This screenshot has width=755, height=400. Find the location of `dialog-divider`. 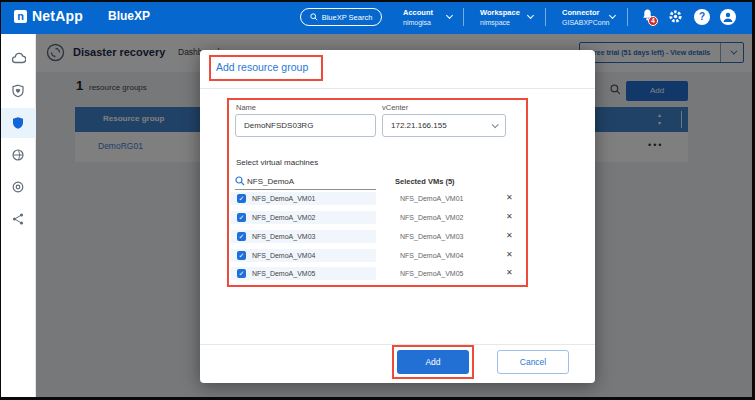

dialog-divider is located at coordinates (398, 88).